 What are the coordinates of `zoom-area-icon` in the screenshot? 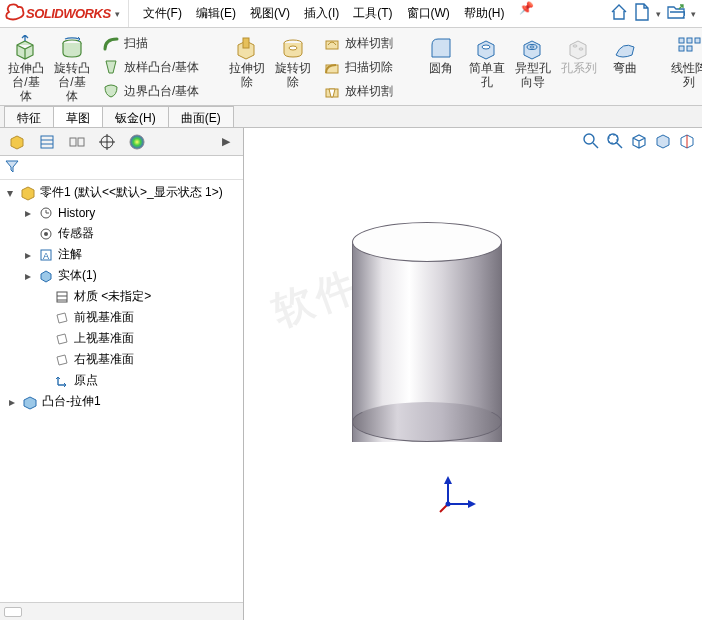 It's located at (615, 142).